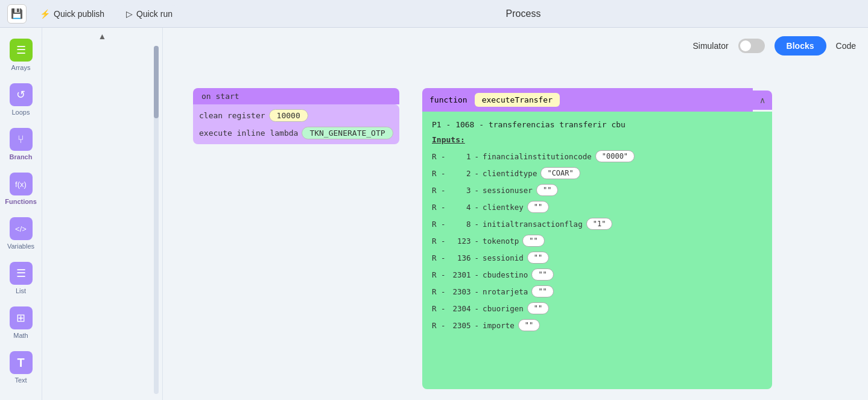  Describe the element at coordinates (460, 292) in the screenshot. I see `param-num: 2303` at that location.